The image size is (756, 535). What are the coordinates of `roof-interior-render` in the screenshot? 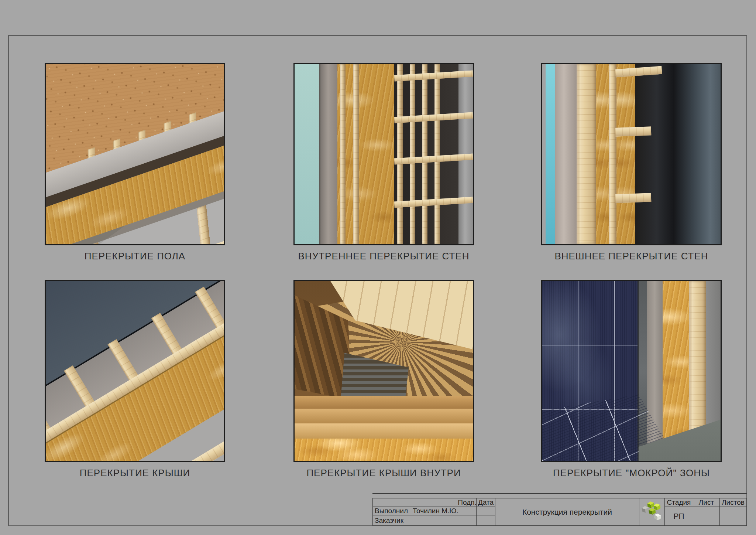 It's located at (384, 371).